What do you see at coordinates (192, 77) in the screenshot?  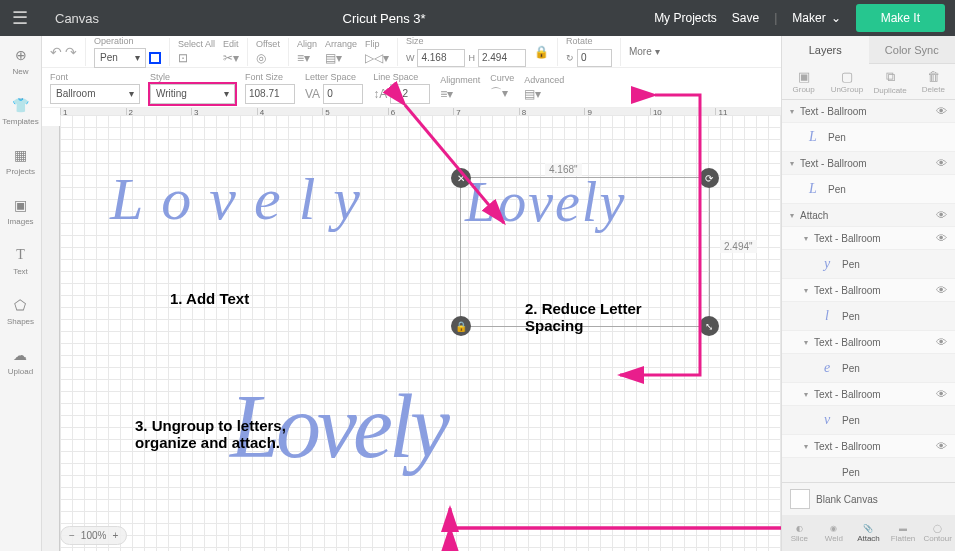 I see `style-label: Style` at bounding box center [192, 77].